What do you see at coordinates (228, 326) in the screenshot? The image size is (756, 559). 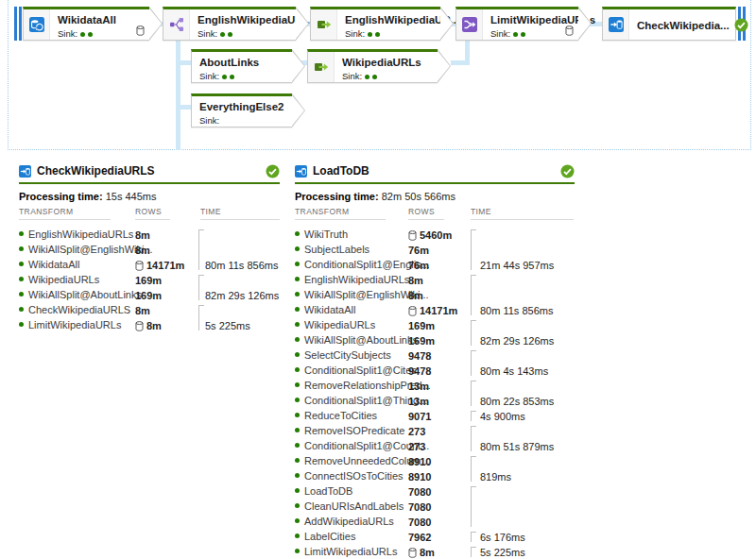 I see `transform-time: 5s 225ms` at bounding box center [228, 326].